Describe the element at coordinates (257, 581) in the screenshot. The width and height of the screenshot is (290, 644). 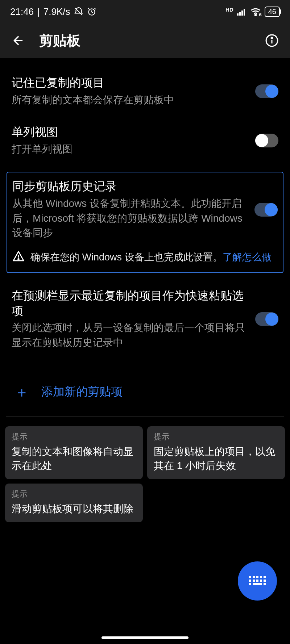
I see `keyboard-fab` at that location.